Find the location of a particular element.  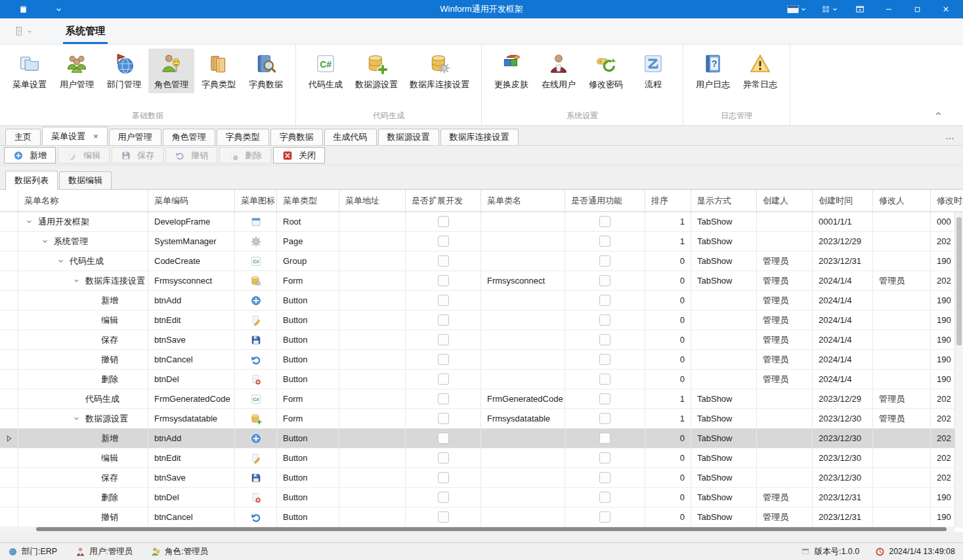

ribbon-item-dict-type: 字典类型 is located at coordinates (219, 71).